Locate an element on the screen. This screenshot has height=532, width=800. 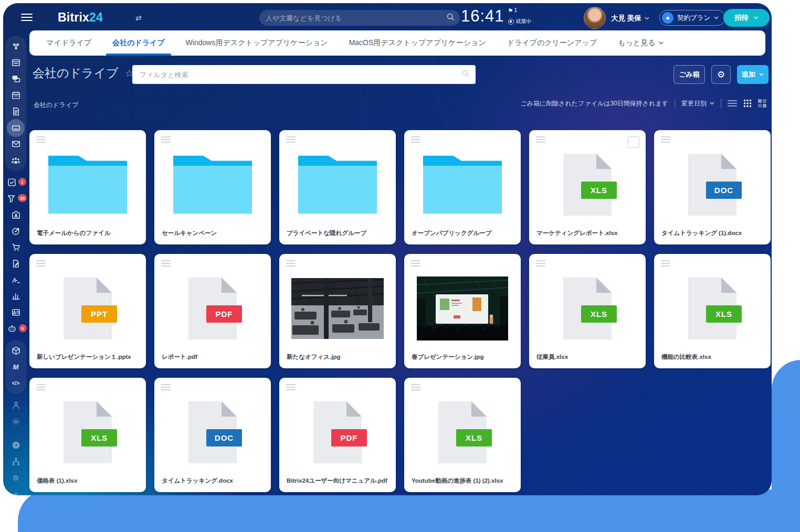
file-preview is located at coordinates (338, 185).